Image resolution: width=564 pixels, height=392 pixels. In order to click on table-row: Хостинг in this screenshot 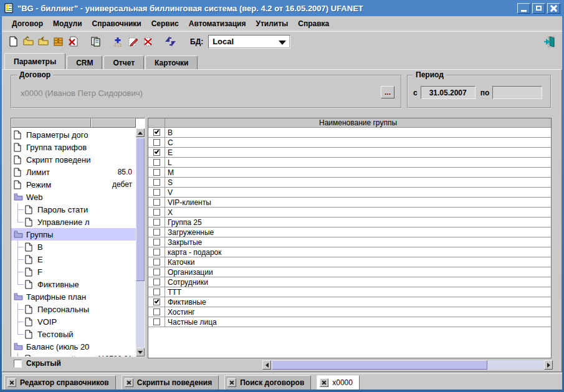, I will do `click(350, 312)`.